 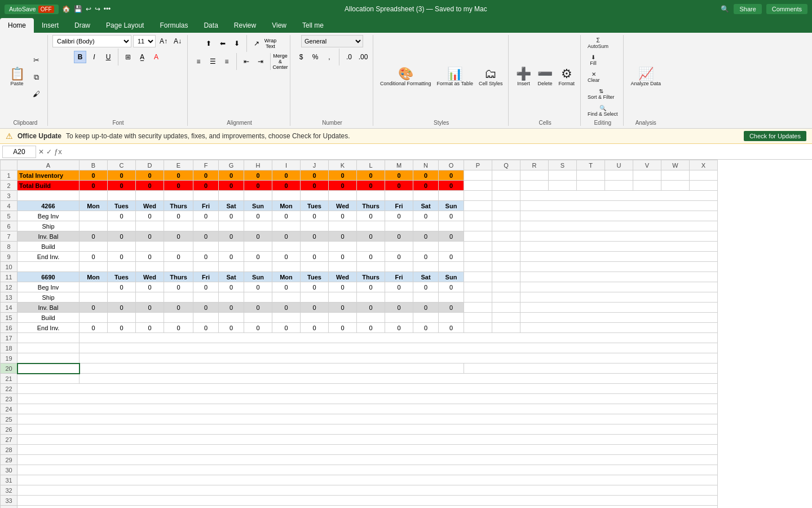 What do you see at coordinates (451, 257) in the screenshot?
I see `cell-o9: 0` at bounding box center [451, 257].